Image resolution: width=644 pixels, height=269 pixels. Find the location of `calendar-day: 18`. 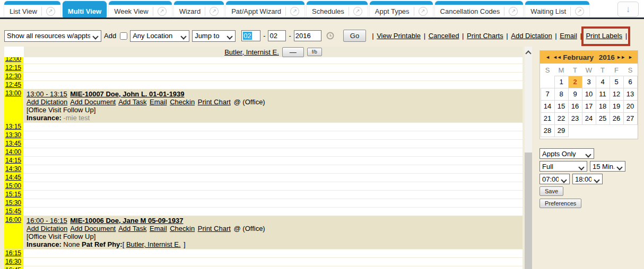

calendar-day: 18 is located at coordinates (603, 106).